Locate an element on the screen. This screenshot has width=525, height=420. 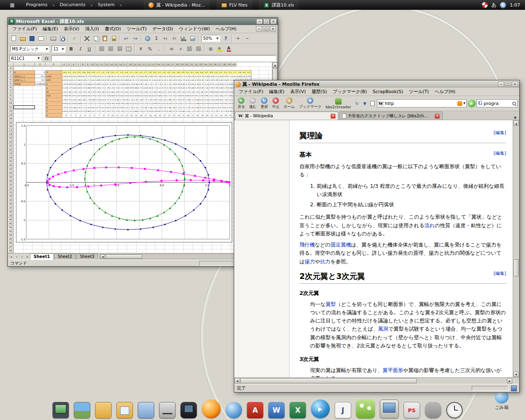
table-cell: -0.71 is located at coordinates (230, 80).